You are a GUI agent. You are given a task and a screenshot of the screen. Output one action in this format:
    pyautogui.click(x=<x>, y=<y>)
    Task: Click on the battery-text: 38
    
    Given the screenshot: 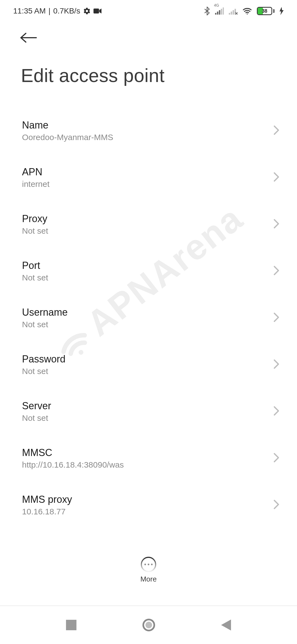 What is the action you would take?
    pyautogui.click(x=265, y=11)
    